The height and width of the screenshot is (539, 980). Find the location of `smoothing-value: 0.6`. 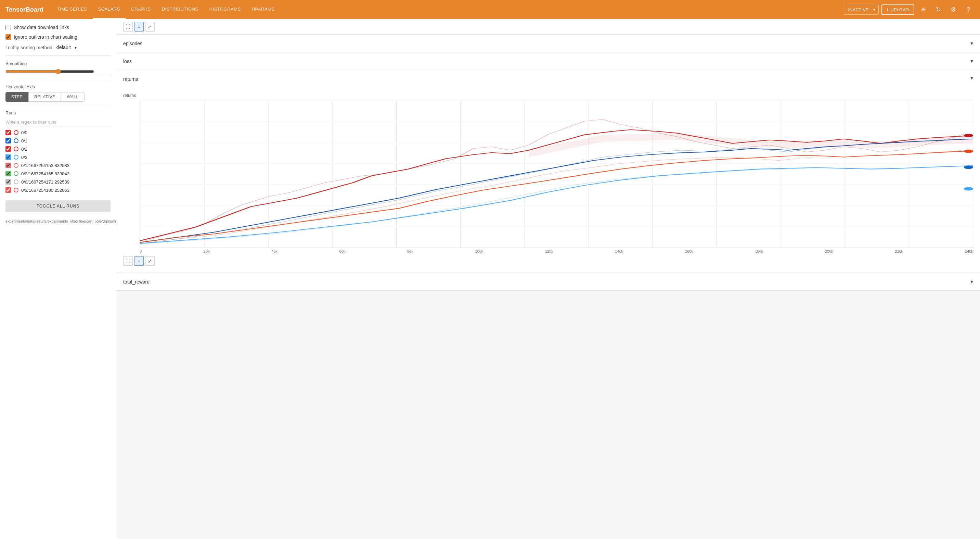

smoothing-value: 0.6 is located at coordinates (104, 72).